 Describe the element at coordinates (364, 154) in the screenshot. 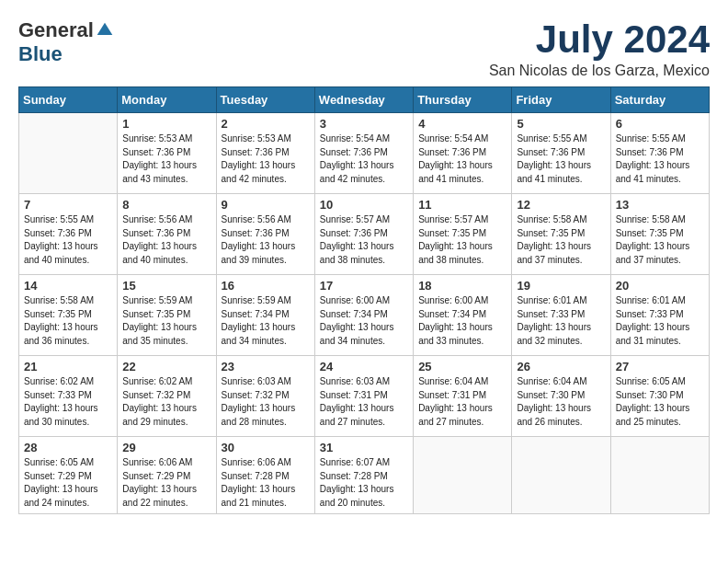

I see `calendar-week-row: 1Sunrise: 5:53 AM Sunset: 7:36 PM Daylig…` at that location.